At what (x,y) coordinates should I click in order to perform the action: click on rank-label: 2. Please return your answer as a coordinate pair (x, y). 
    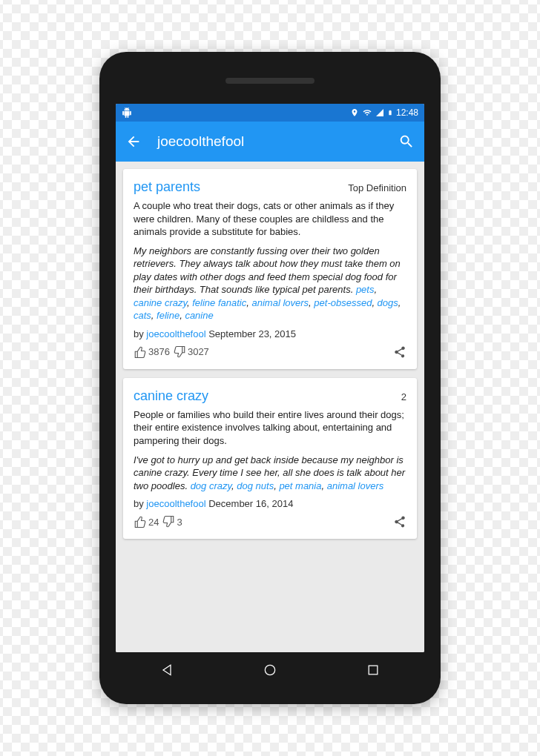
    Looking at the image, I should click on (404, 397).